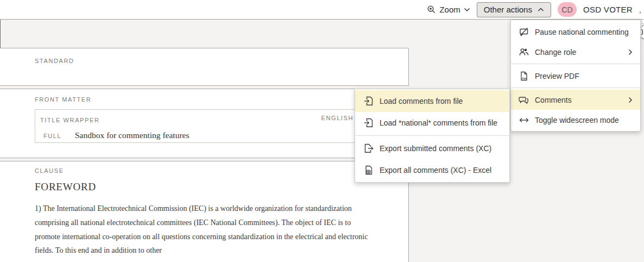  I want to click on export-file-icon, so click(369, 148).